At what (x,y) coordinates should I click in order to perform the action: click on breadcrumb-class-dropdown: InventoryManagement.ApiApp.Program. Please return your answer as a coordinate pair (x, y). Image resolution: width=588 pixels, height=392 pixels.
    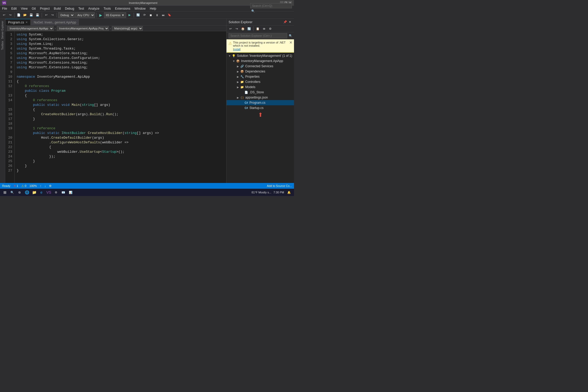
    Looking at the image, I should click on (83, 28).